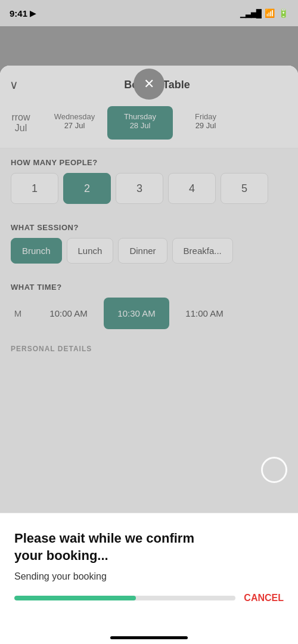 The width and height of the screenshot is (298, 644). I want to click on close-icon: ✕, so click(149, 84).